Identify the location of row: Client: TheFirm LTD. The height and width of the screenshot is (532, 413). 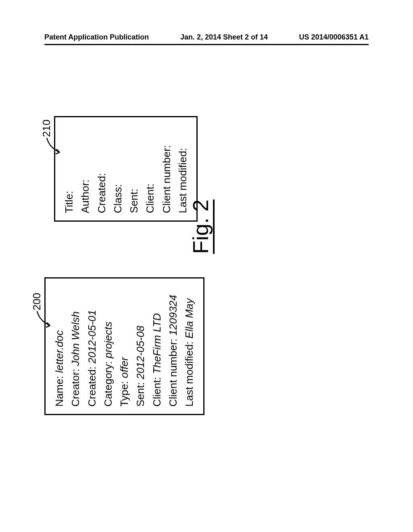
(157, 346).